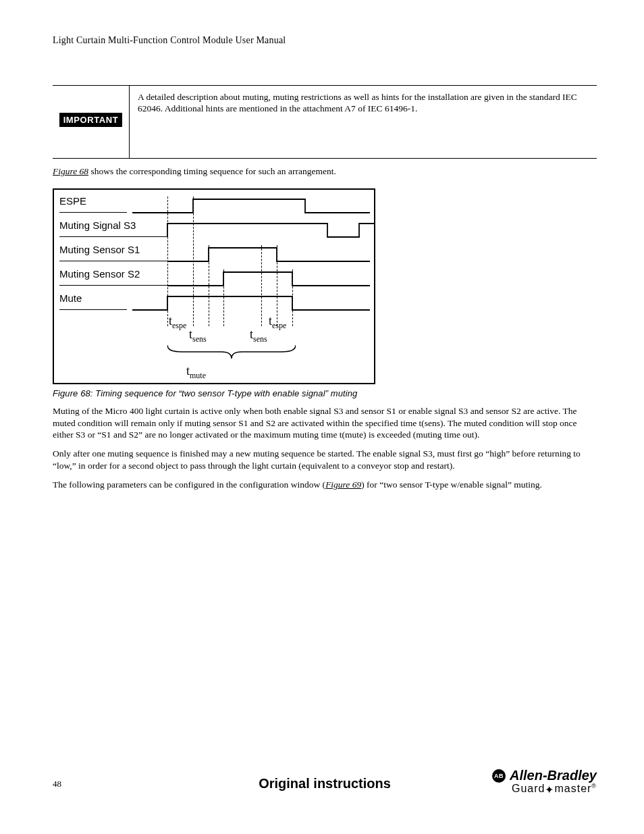  I want to click on brand-logo: AB Allen-Bradley Guard✦master®, so click(544, 781).